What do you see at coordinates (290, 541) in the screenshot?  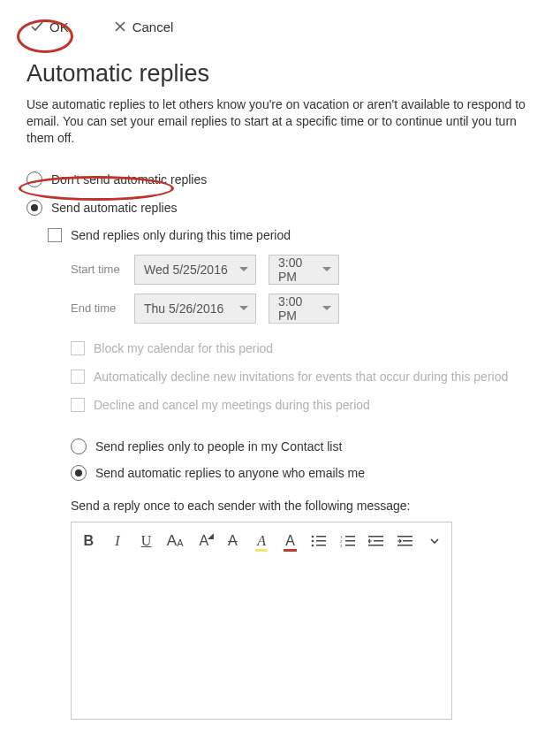 I see `font-color-button: A` at bounding box center [290, 541].